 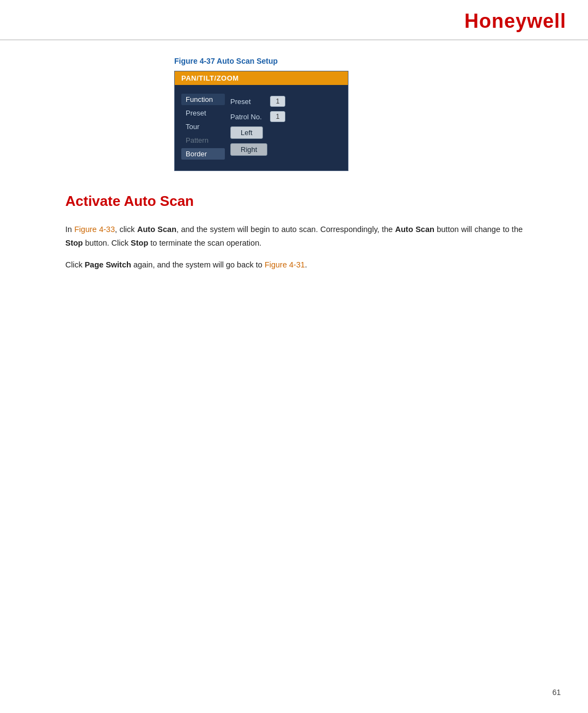 What do you see at coordinates (249, 149) in the screenshot?
I see `right-button: Right` at bounding box center [249, 149].